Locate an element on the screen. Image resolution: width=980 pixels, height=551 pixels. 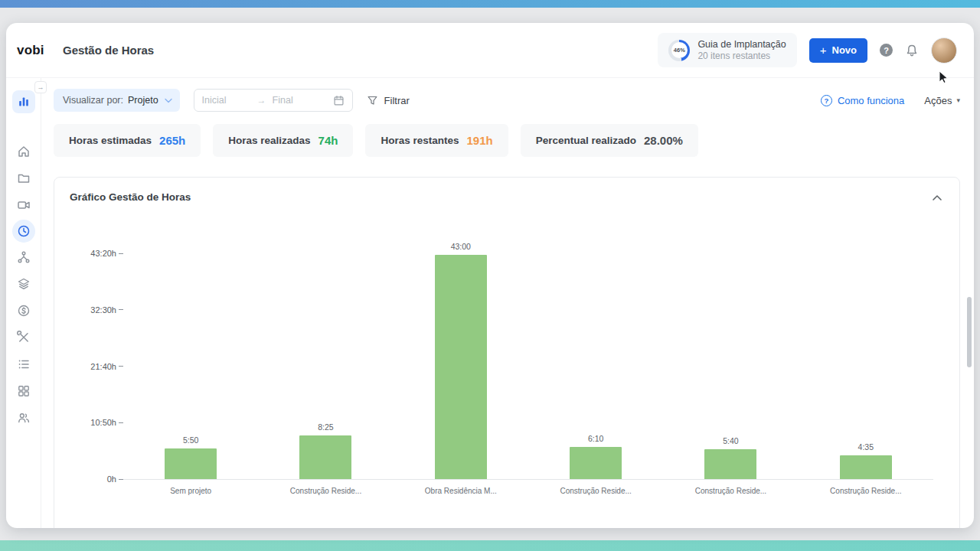
actions-label: Ações is located at coordinates (938, 101).